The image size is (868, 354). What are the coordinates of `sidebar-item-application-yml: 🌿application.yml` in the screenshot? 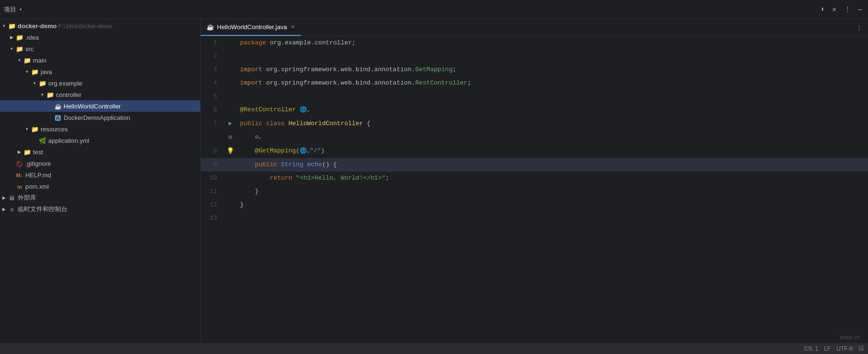 It's located at (100, 140).